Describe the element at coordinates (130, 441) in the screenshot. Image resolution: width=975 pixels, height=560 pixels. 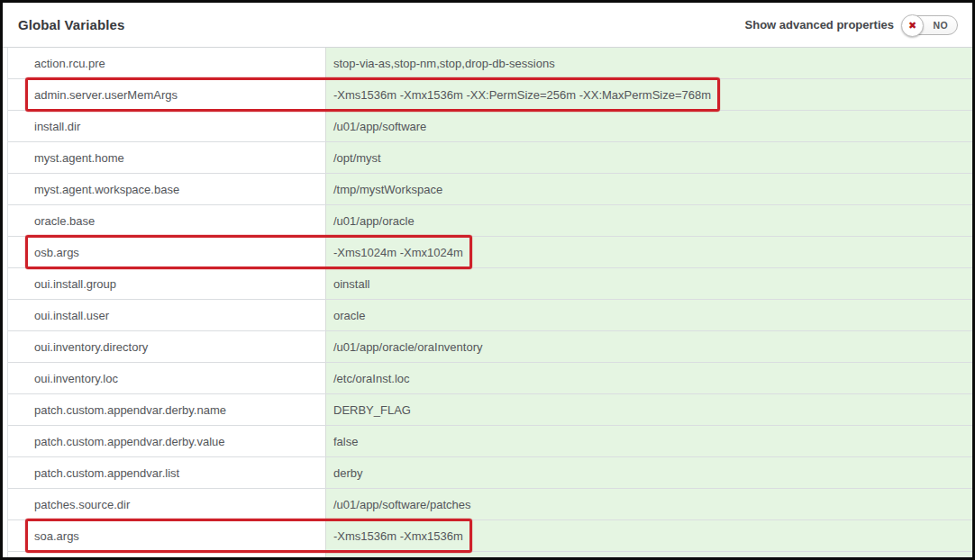
I see `variable-name: patch.custom.appendvar.derby.value` at that location.